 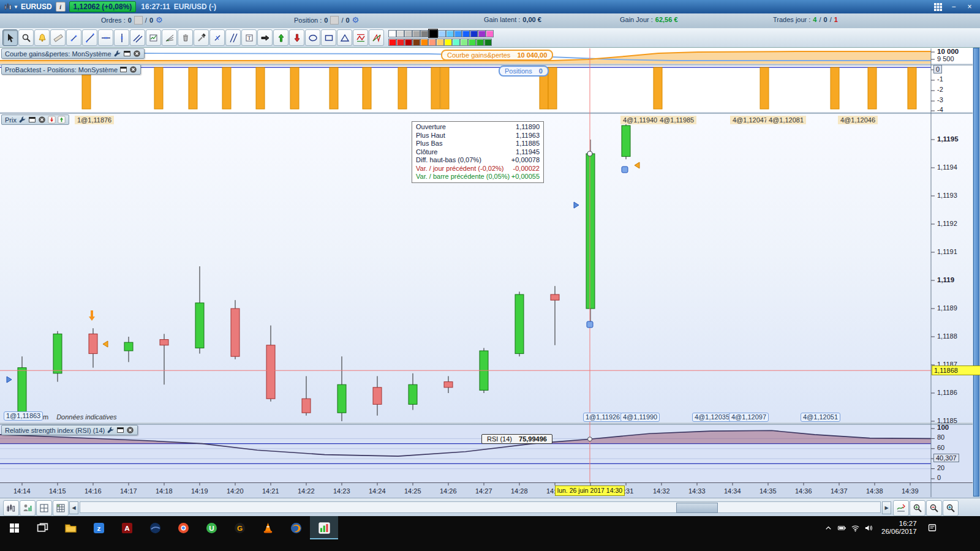 What do you see at coordinates (138, 20) in the screenshot?
I see `orders-list-icon` at bounding box center [138, 20].